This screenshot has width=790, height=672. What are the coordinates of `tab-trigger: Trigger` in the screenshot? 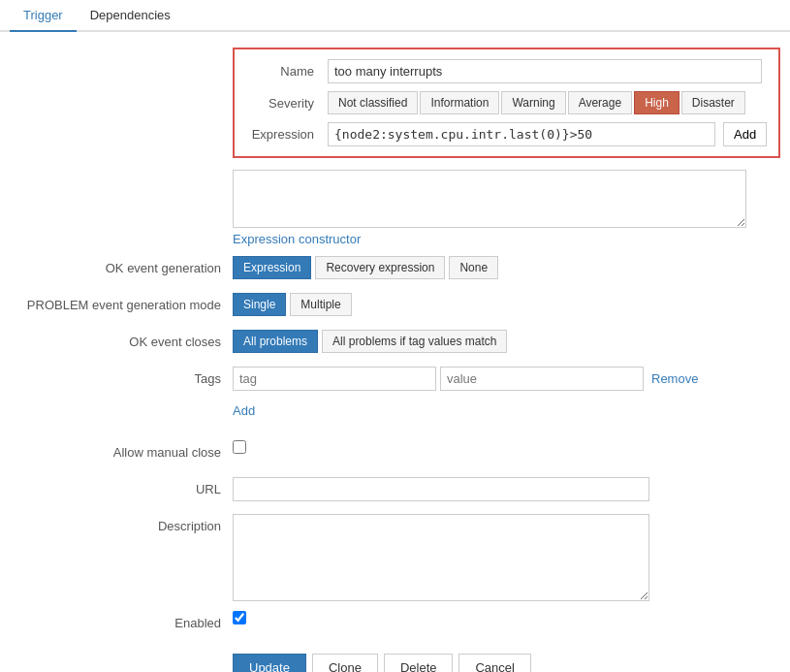 It's located at (43, 16).